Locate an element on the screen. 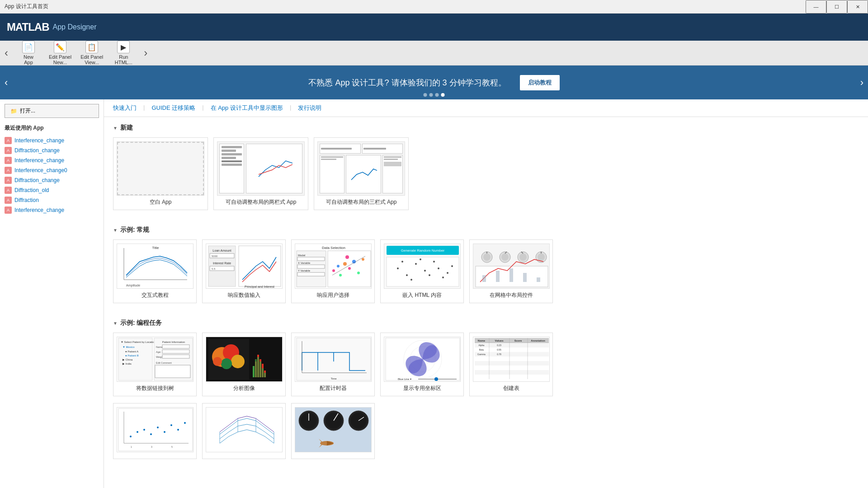 Image resolution: width=868 pixels, height=488 pixels. recent-icon-7: A is located at coordinates (8, 210).